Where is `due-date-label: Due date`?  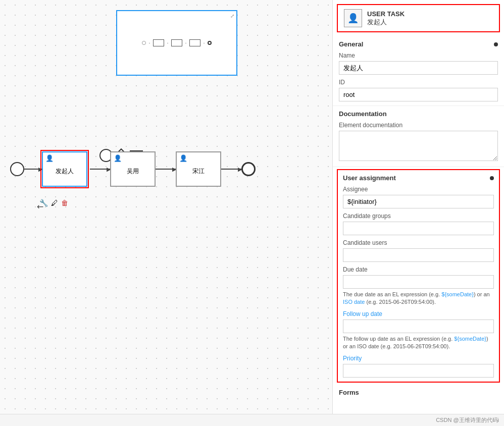
due-date-label: Due date is located at coordinates (418, 270).